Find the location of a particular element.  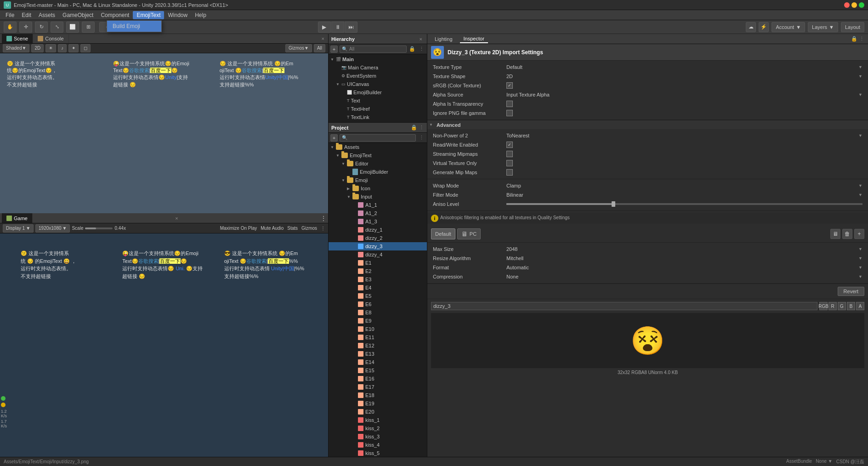

move-tool-btn: ✛ is located at coordinates (26, 27).